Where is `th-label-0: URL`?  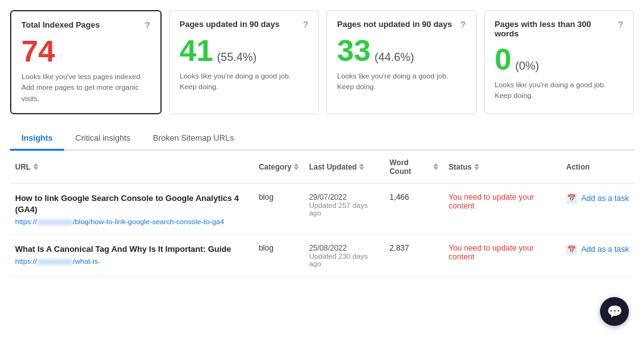 th-label-0: URL is located at coordinates (23, 167).